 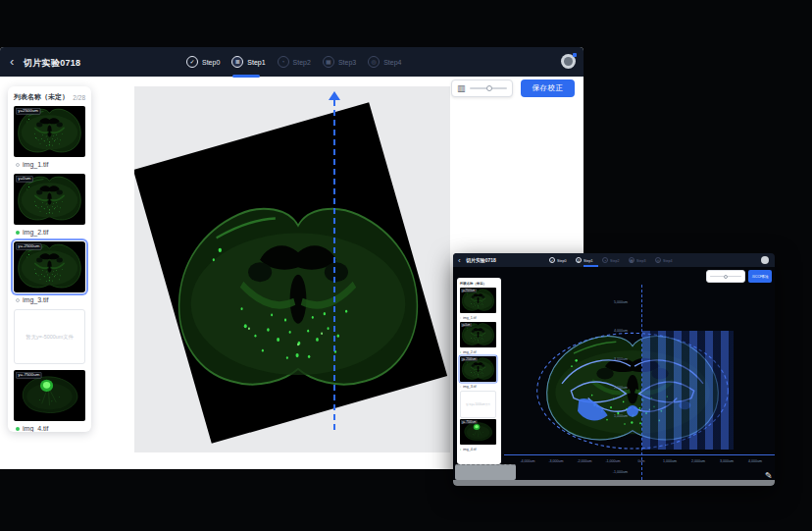 I want to click on depth-badge: y=-2500um, so click(x=469, y=359).